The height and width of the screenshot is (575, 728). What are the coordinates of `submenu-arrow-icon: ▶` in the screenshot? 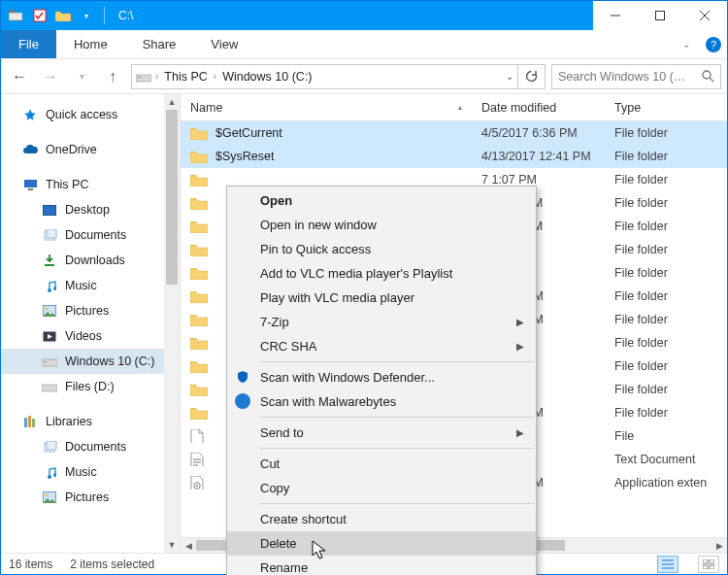 It's located at (520, 322).